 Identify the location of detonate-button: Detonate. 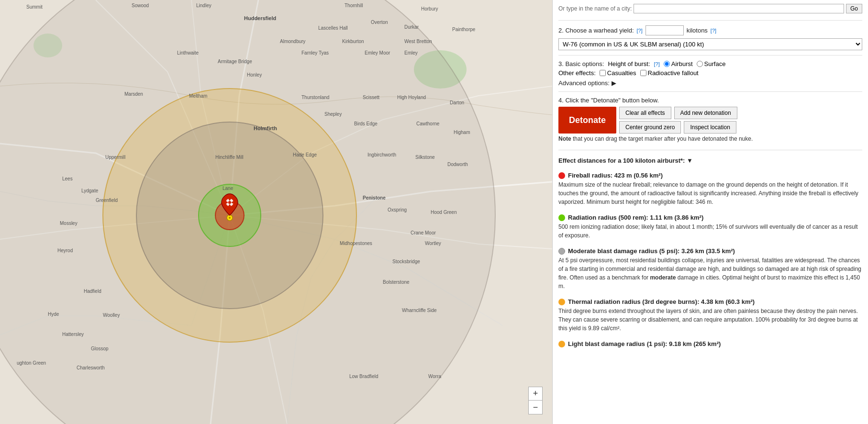
(588, 120).